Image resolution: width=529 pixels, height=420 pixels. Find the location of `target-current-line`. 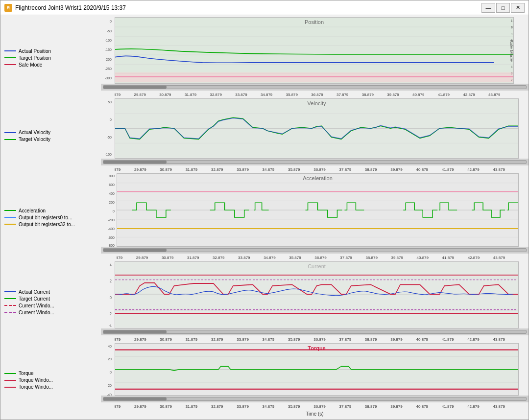

target-current-line is located at coordinates (10, 299).